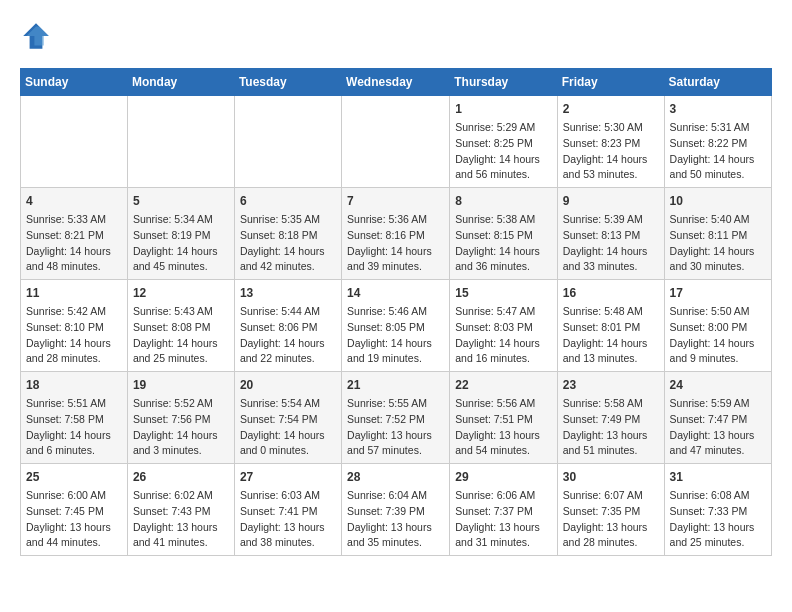 The image size is (792, 612). I want to click on logo-icon, so click(36, 36).